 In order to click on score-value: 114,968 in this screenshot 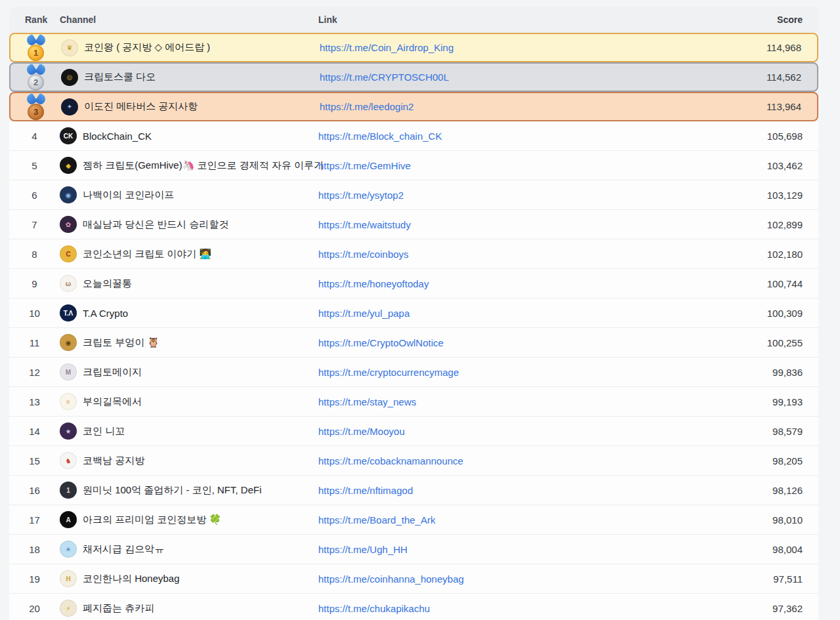, I will do `click(773, 47)`.